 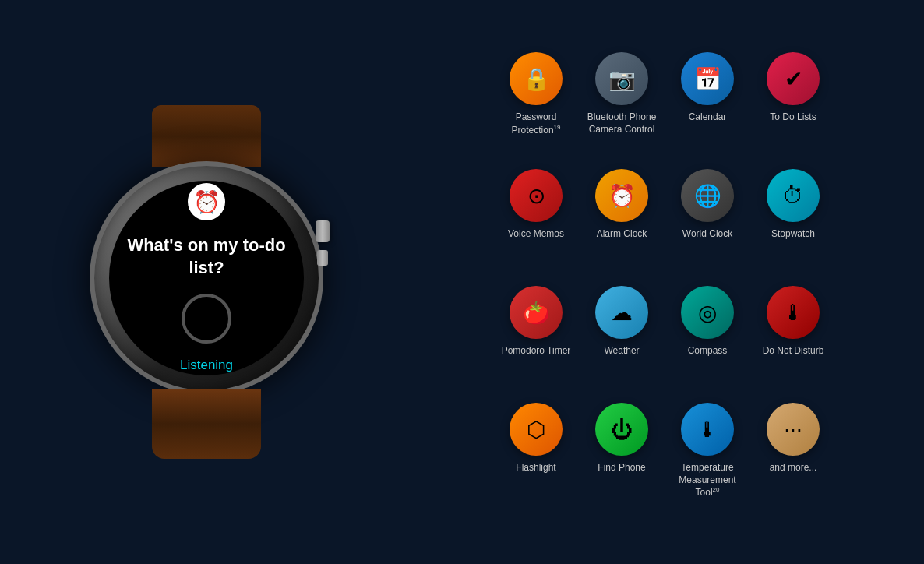 I want to click on app-icon-pomodoro-timer: 🍅, so click(x=536, y=312).